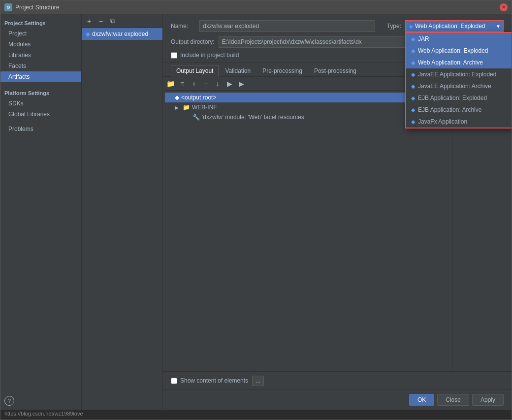  I want to click on show-content-row: Show content of elements, so click(210, 381).